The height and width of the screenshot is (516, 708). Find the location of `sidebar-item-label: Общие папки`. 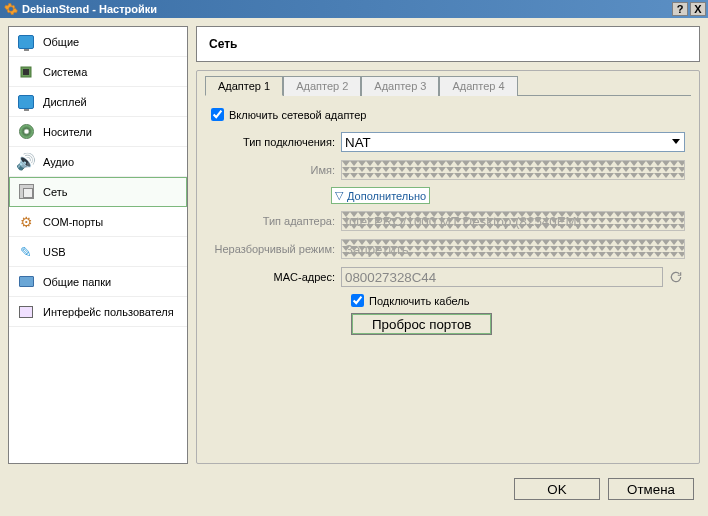

sidebar-item-label: Общие папки is located at coordinates (77, 282).